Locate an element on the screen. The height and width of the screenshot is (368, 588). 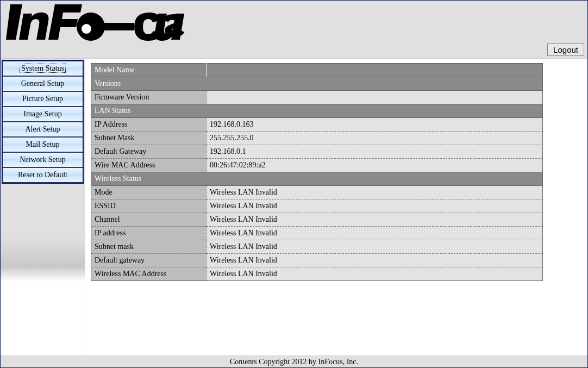
footer-bar: Contents Copyright 2012 by InFocus, Inc. is located at coordinates (294, 361).